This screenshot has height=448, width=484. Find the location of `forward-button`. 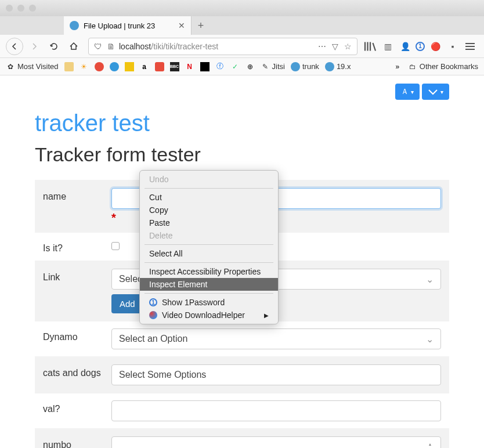

forward-button is located at coordinates (34, 46).